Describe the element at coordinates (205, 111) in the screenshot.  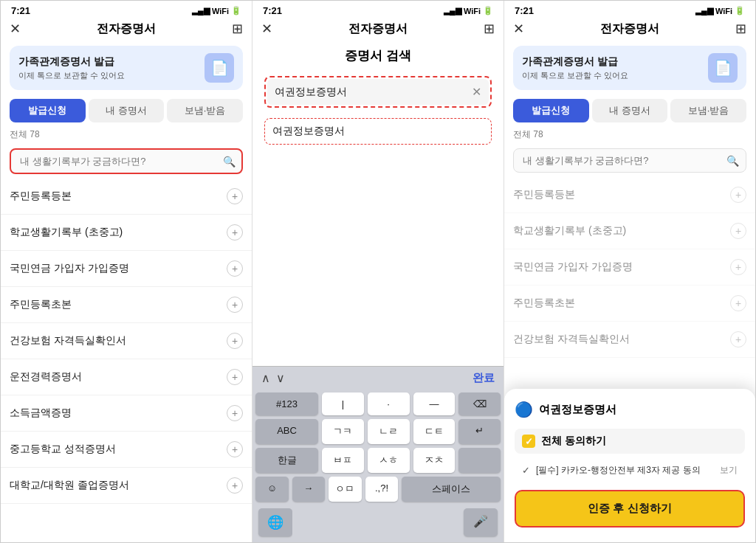
I see `tab-sent-1: 보냄·받음` at that location.